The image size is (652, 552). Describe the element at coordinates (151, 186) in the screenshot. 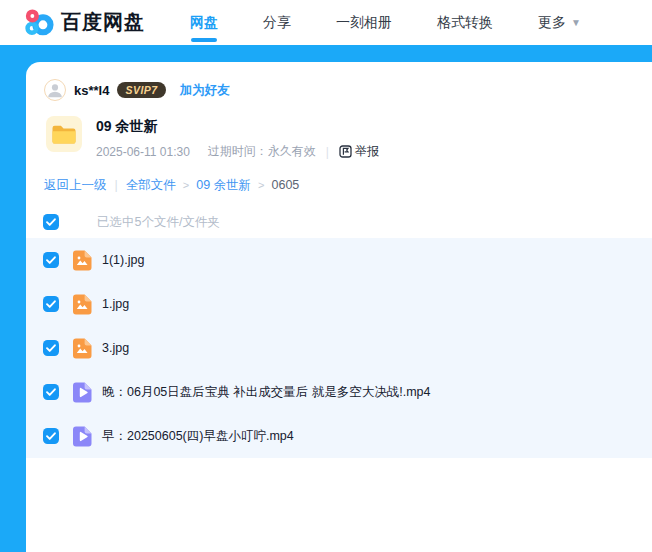

I see `breadcrumb-item: 全部文件` at that location.